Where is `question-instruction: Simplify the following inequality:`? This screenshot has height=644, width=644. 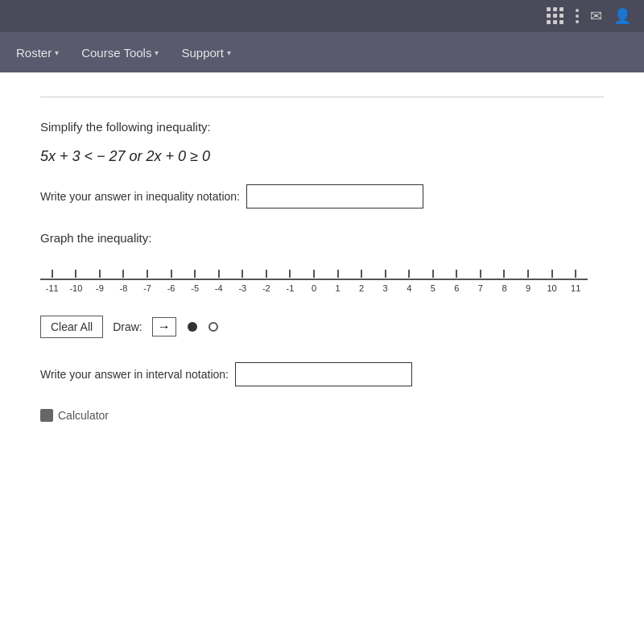 question-instruction: Simplify the following inequality: is located at coordinates (322, 127).